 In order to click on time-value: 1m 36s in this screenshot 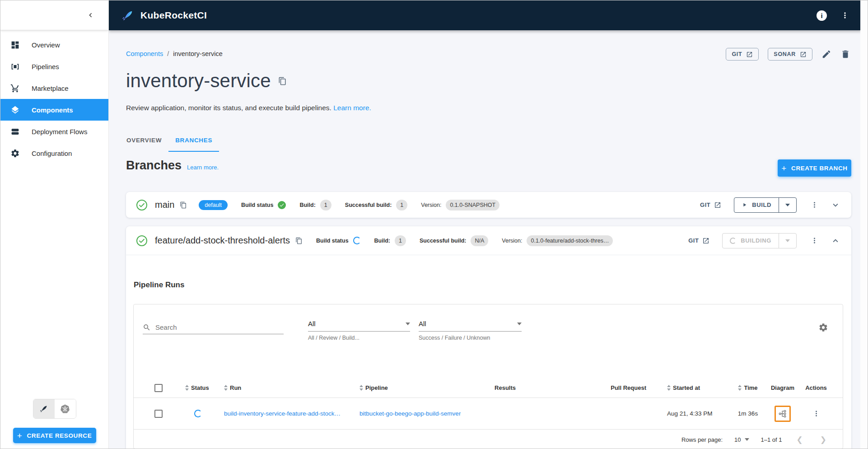, I will do `click(748, 414)`.